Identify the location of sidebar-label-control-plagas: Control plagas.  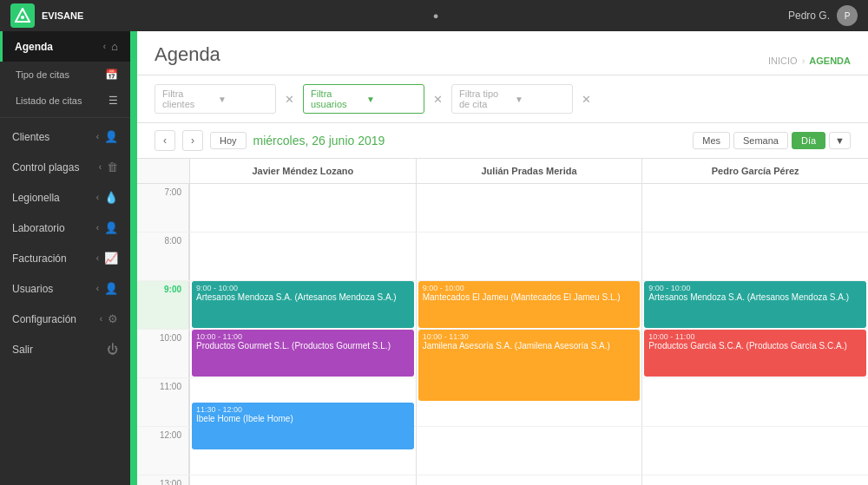
(45, 167).